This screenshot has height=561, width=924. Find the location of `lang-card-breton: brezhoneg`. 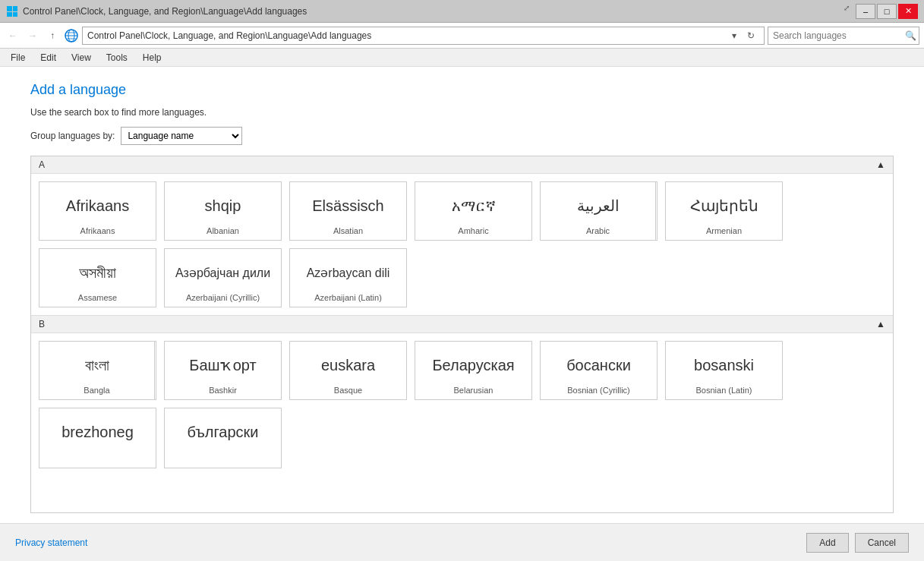

lang-card-breton: brezhoneg is located at coordinates (97, 438).